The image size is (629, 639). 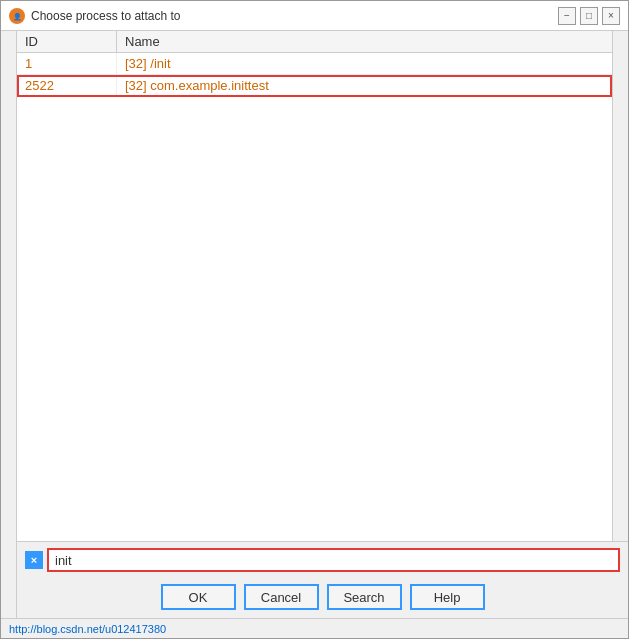 I want to click on button-row: OK Cancel Search Help, so click(x=322, y=598).